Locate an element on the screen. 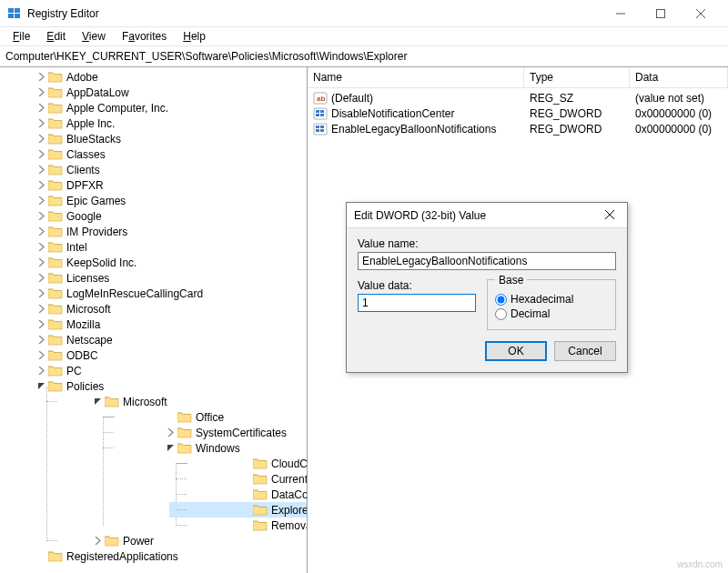  radio-hex: Hexadecimal is located at coordinates (551, 299).